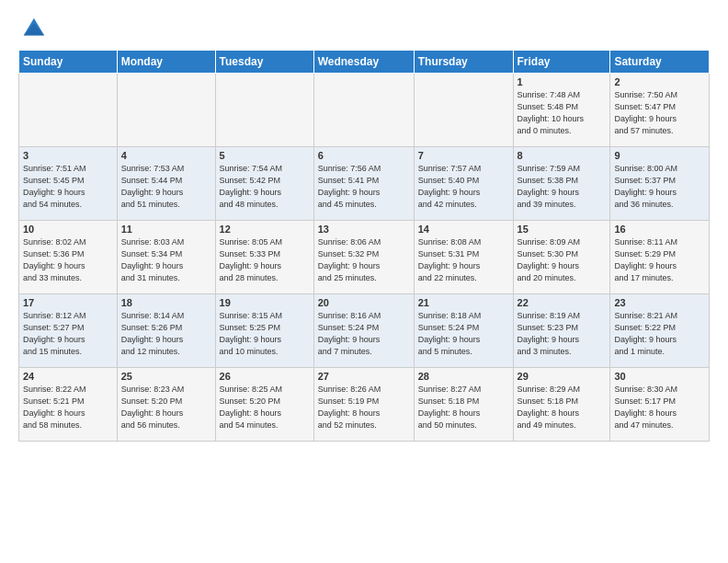 Image resolution: width=728 pixels, height=563 pixels. What do you see at coordinates (563, 334) in the screenshot?
I see `day-info: Sunrise: 8:19 AMSunset: 5:23 PMDaylight:…` at bounding box center [563, 334].